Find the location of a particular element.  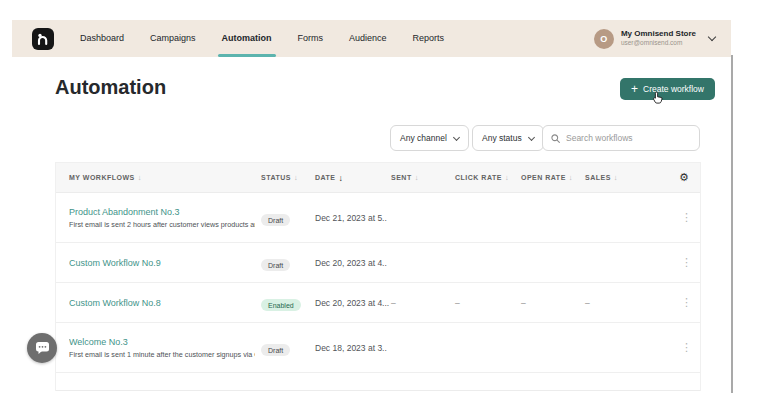

search-icon is located at coordinates (556, 138).